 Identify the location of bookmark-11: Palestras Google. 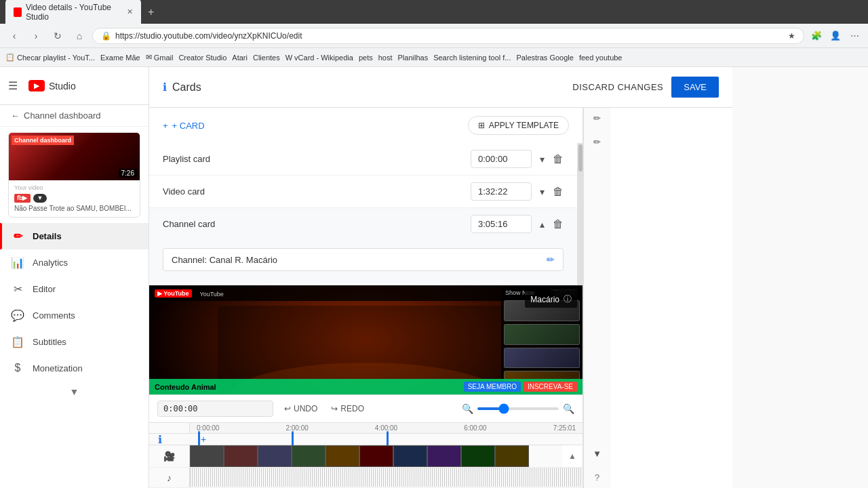
(545, 58).